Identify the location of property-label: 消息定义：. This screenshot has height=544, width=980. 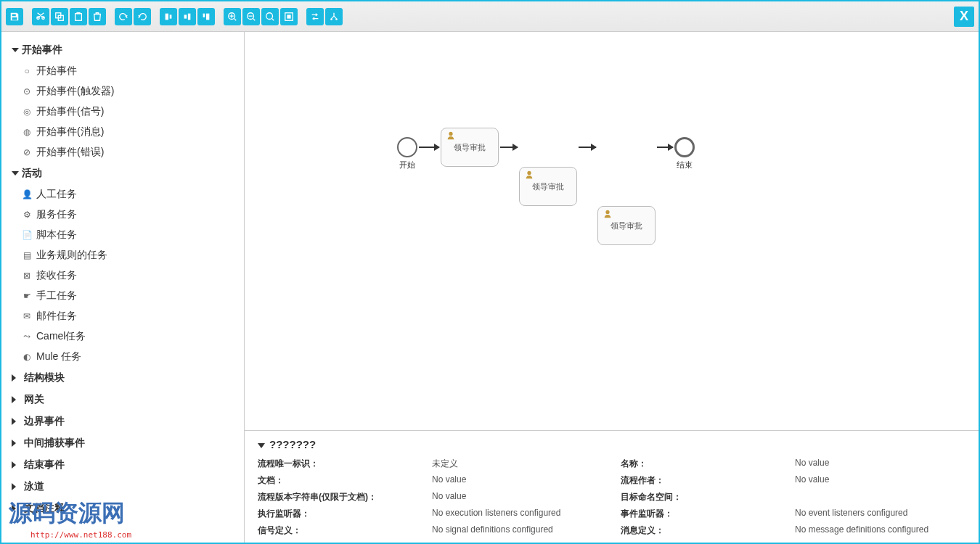
(708, 531).